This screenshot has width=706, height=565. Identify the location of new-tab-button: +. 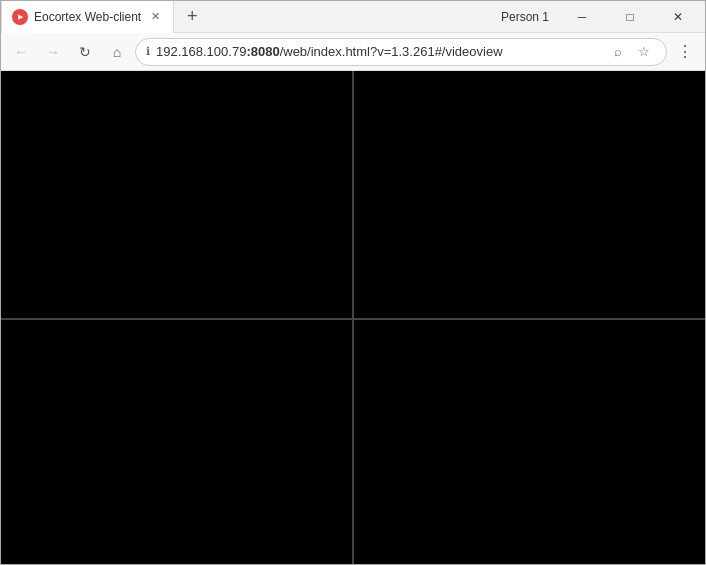
(192, 17).